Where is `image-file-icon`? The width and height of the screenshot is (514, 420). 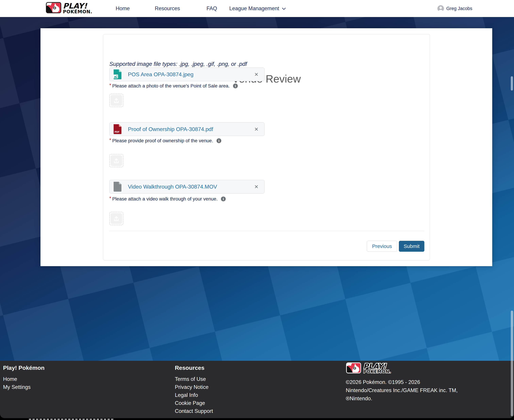
image-file-icon is located at coordinates (117, 75).